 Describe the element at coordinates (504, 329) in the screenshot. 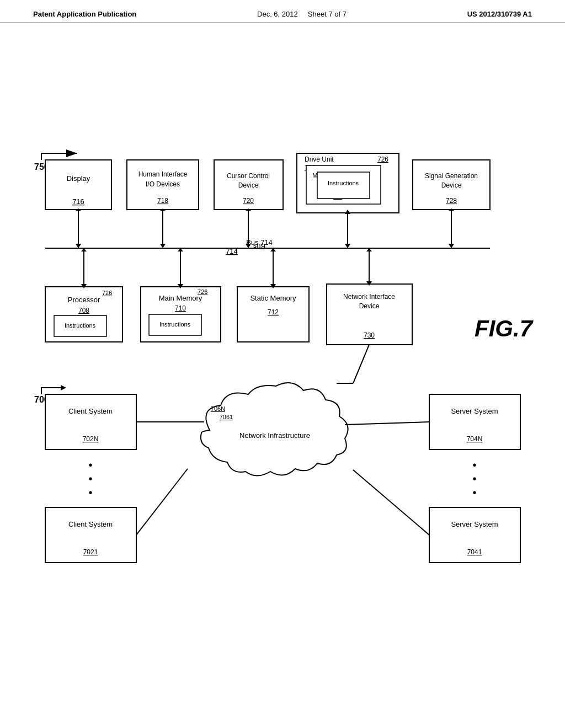

I see `fig-label: FIG.7` at that location.